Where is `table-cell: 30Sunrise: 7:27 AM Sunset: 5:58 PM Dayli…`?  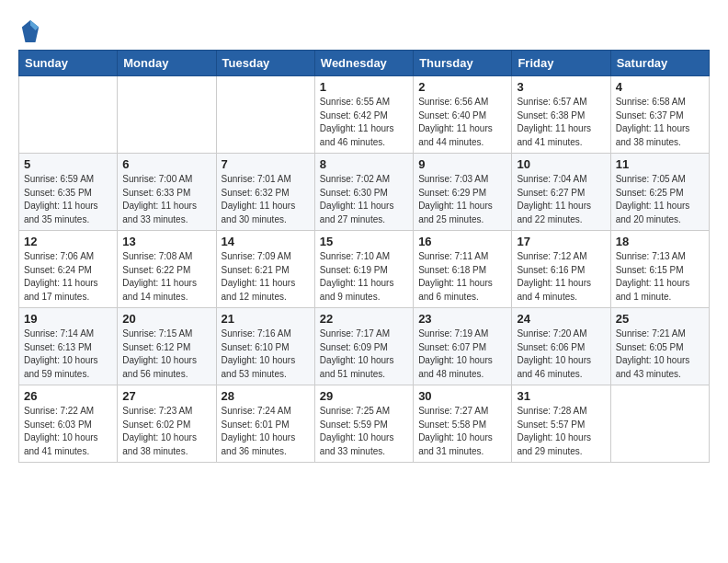
table-cell: 30Sunrise: 7:27 AM Sunset: 5:58 PM Dayli… is located at coordinates (463, 424).